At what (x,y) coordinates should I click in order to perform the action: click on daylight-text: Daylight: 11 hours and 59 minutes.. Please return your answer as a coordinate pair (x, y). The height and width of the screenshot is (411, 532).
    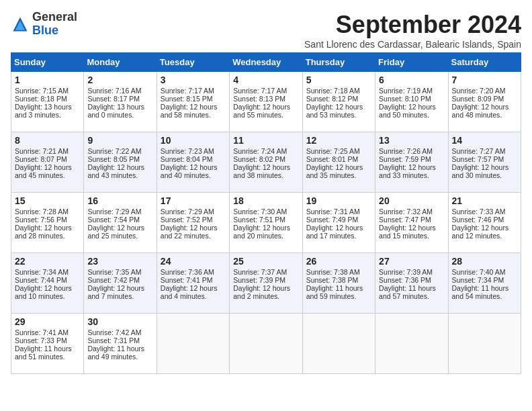
    Looking at the image, I should click on (339, 292).